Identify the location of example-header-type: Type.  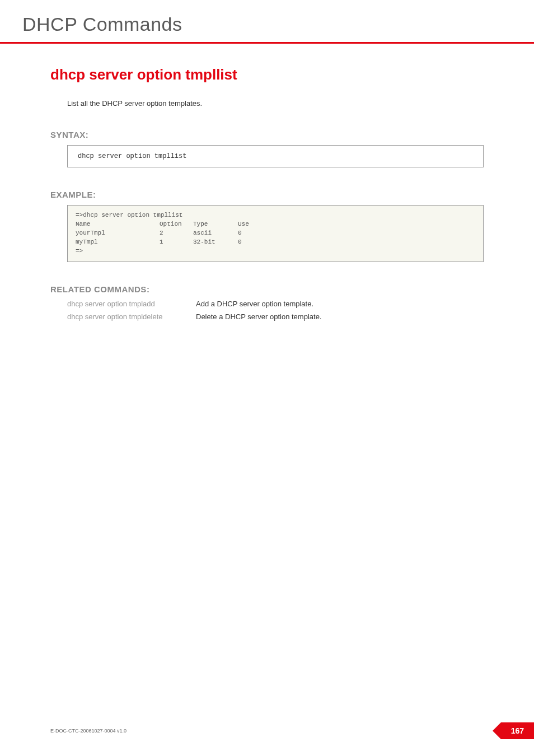
(216, 225).